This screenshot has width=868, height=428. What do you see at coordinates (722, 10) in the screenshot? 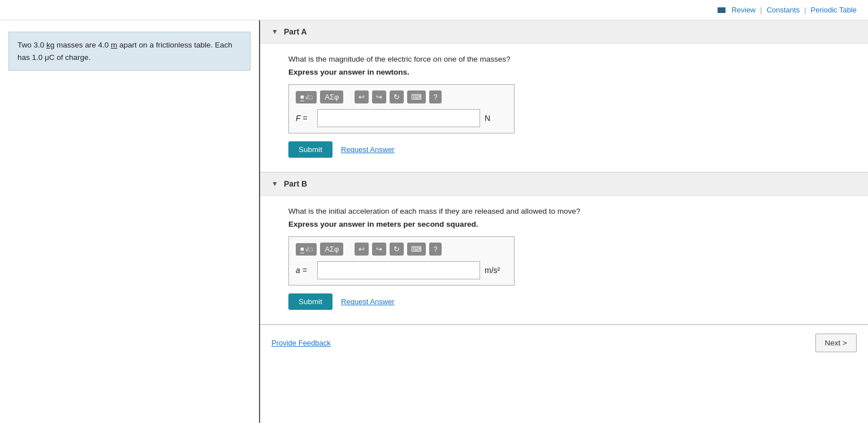
I see `review-icon` at bounding box center [722, 10].